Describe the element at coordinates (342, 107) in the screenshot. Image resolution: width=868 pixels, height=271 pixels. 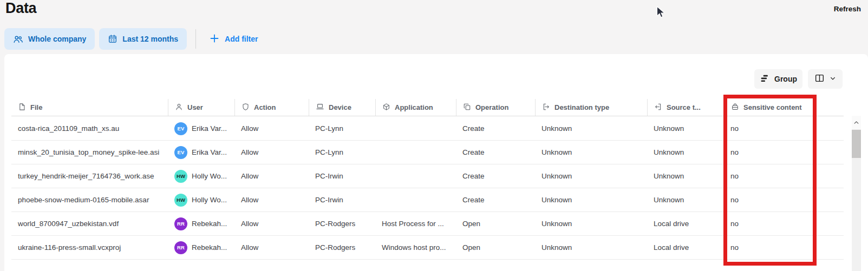
I see `column-header-device: Device` at that location.